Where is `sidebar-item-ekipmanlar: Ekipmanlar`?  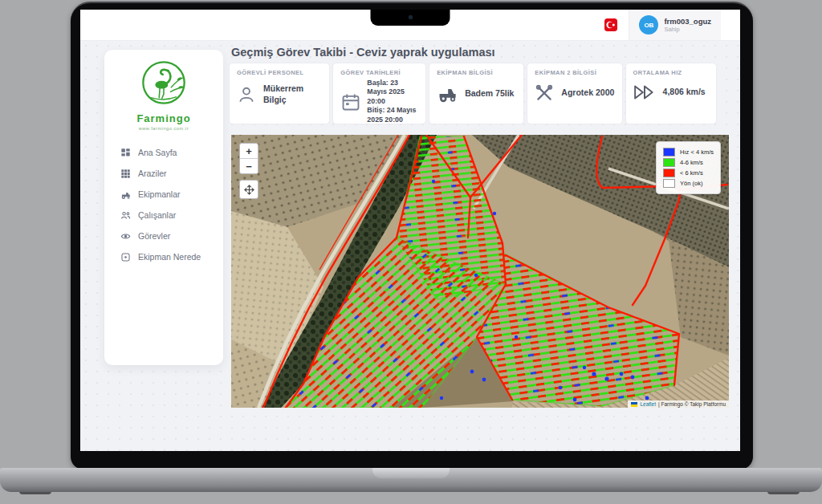
sidebar-item-ekipmanlar: Ekipmanlar is located at coordinates (164, 194).